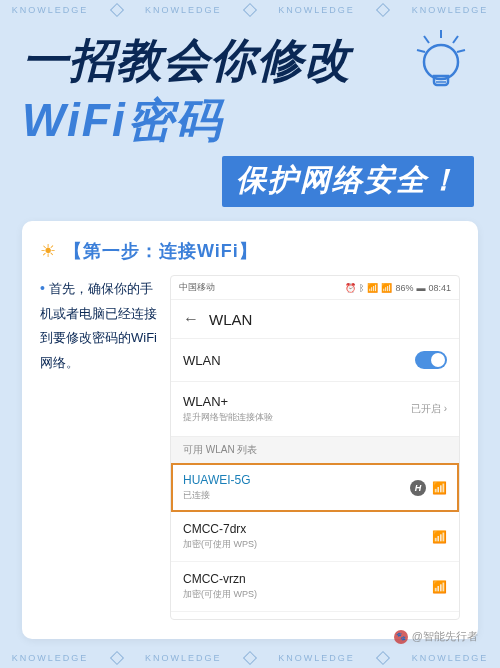 The image size is (500, 668). I want to click on wlan-plus-status: 已开启 ›, so click(429, 409).